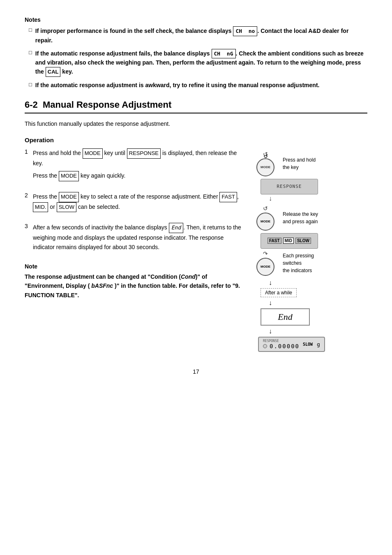  What do you see at coordinates (93, 154) in the screenshot?
I see `mode-key-step1a: MODE` at bounding box center [93, 154].